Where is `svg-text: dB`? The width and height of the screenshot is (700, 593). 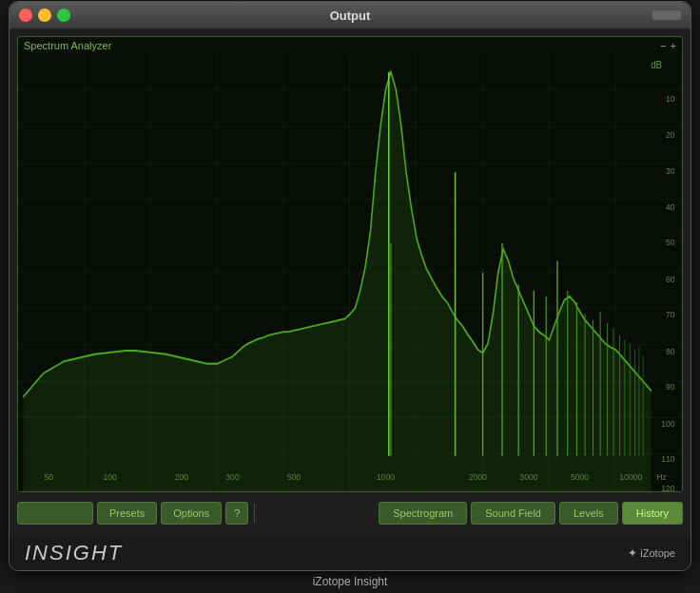
svg-text: dB is located at coordinates (656, 65).